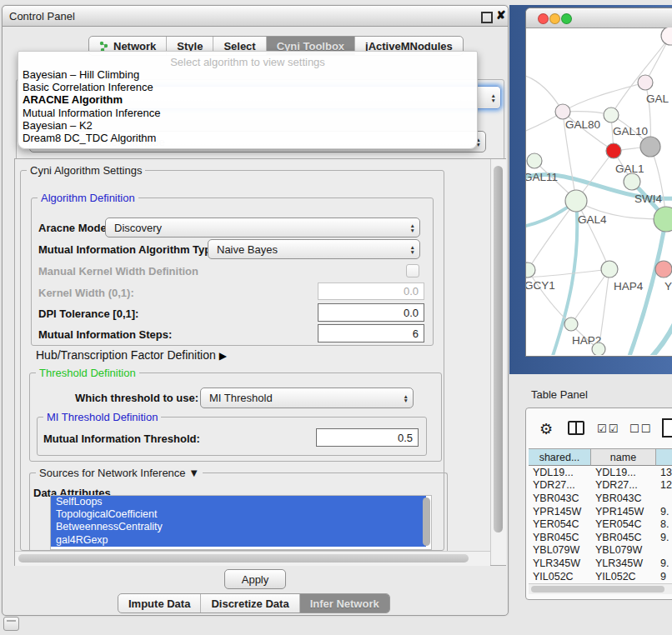 The height and width of the screenshot is (635, 672). I want to click on table-cell: 9., so click(664, 512).